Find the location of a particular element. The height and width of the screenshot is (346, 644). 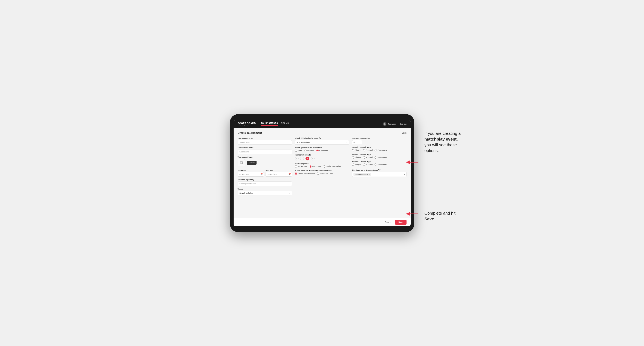

gender-combined: Combined is located at coordinates (322, 151).